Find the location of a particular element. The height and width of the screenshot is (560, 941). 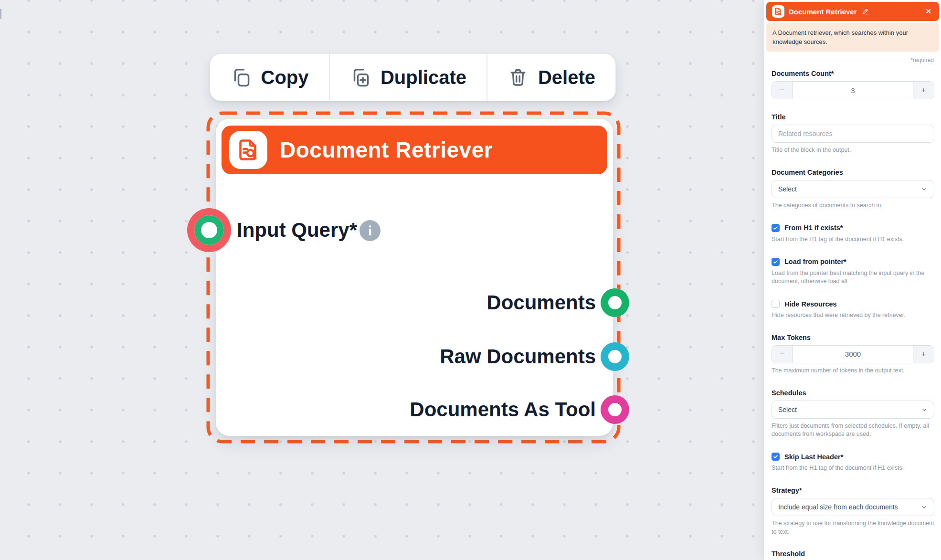

info-icon: i is located at coordinates (370, 231).